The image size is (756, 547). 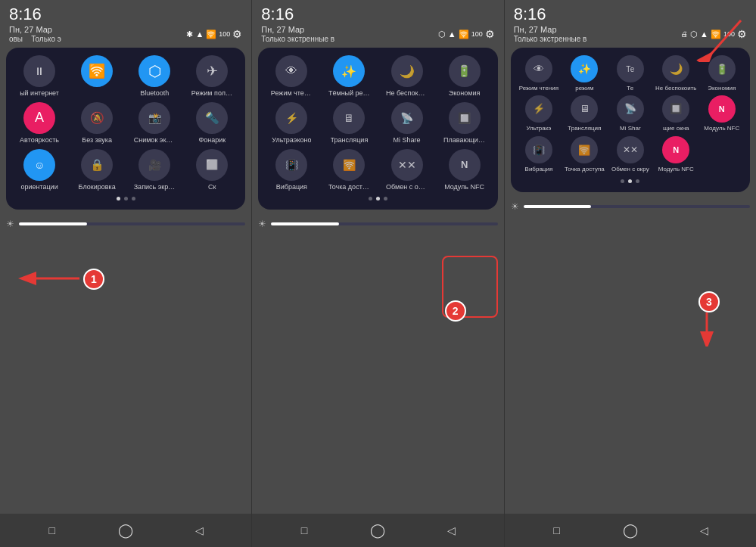 I want to click on nav-back-1: ◁, so click(x=200, y=530).